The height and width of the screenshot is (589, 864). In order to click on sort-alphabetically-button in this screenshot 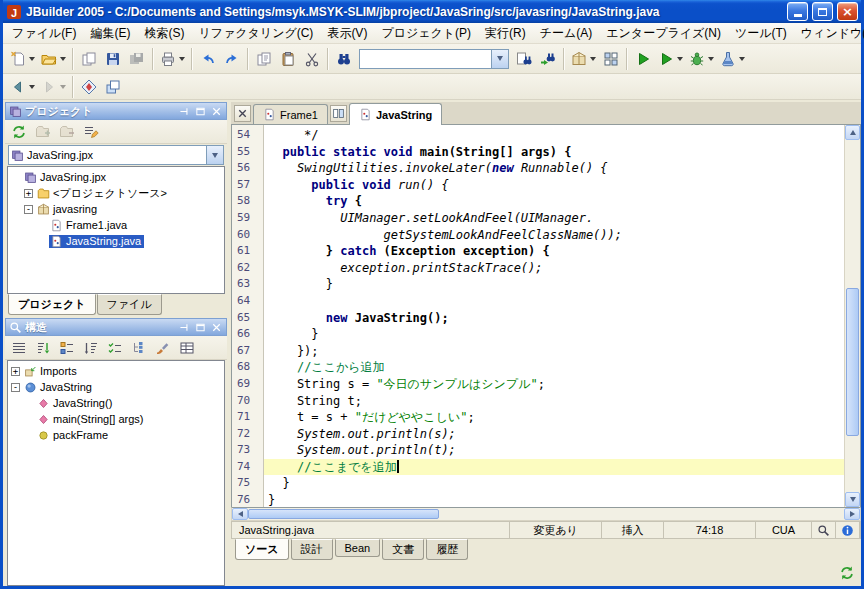, I will do `click(43, 348)`.